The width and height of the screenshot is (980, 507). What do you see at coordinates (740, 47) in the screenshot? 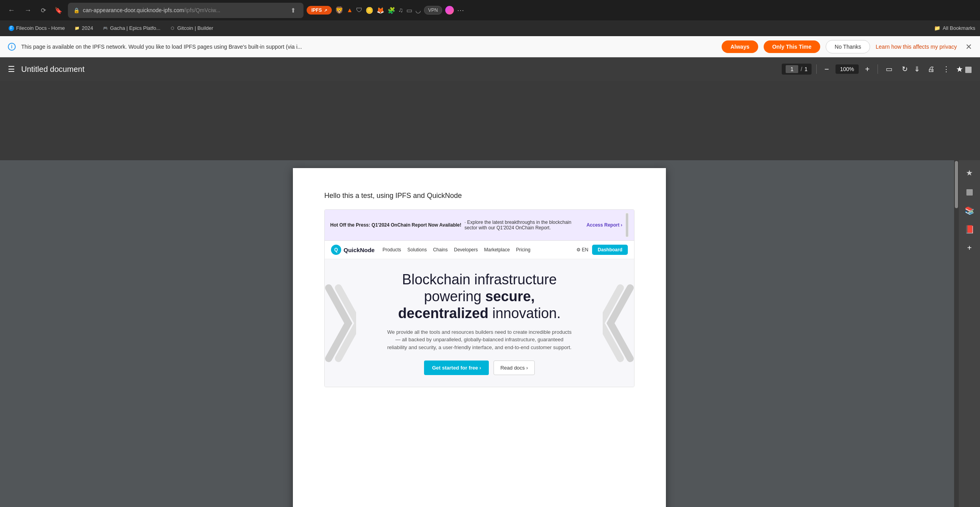
I see `always-button: Always` at bounding box center [740, 47].